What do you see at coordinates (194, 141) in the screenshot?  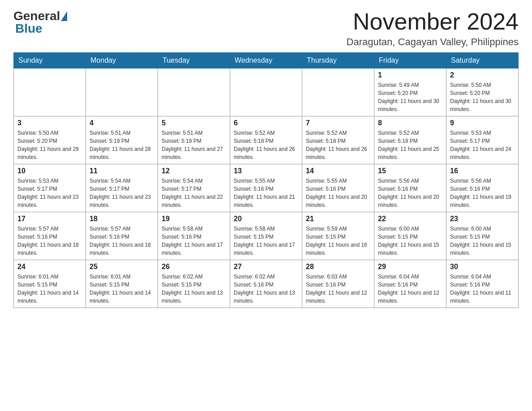 I see `calendar-cell: 5Sunrise: 5:51 AMSunset: 5:19 PMDaylight…` at bounding box center [194, 141].